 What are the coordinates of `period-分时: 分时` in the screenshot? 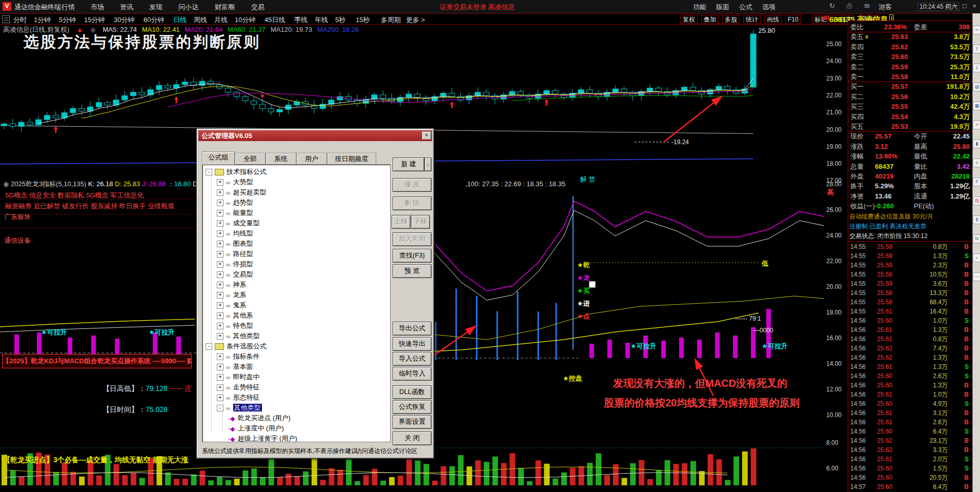 It's located at (20, 20).